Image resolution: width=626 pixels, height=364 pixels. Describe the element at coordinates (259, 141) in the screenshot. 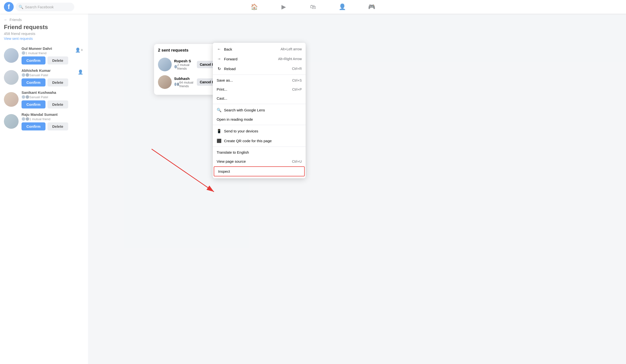

I see `context-menu-qr-code: ⬛ Create QR code for this page` at that location.